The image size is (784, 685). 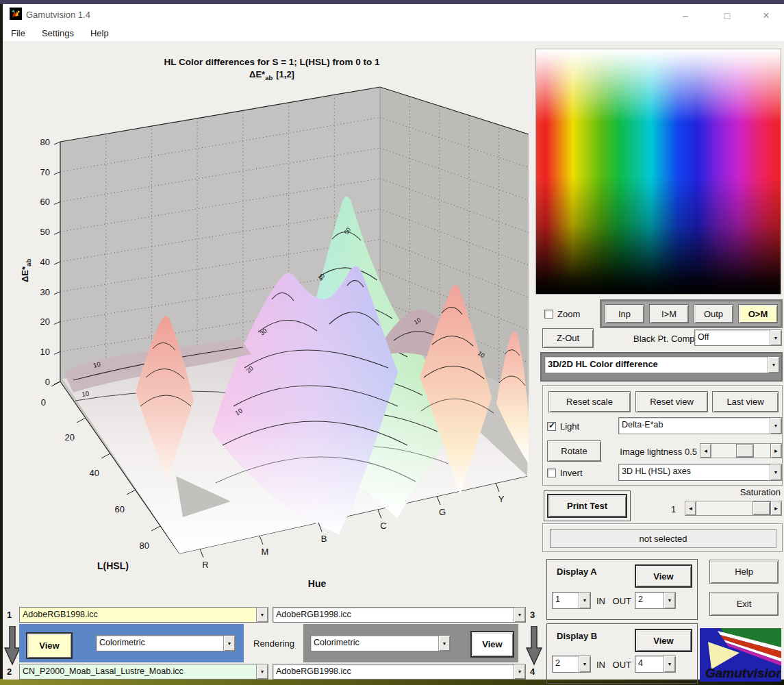 I want to click on outp-button: Outp, so click(x=713, y=314).